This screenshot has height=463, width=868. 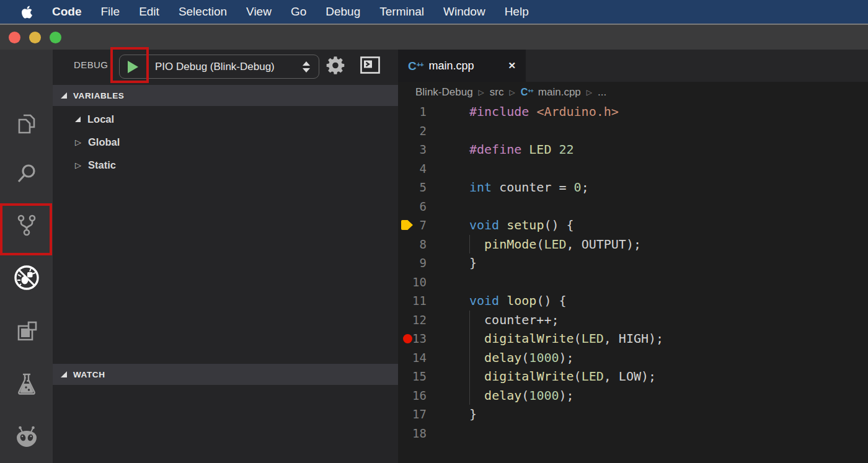 What do you see at coordinates (633, 226) in the screenshot?
I see `code-line-7: 7void setup() {` at bounding box center [633, 226].